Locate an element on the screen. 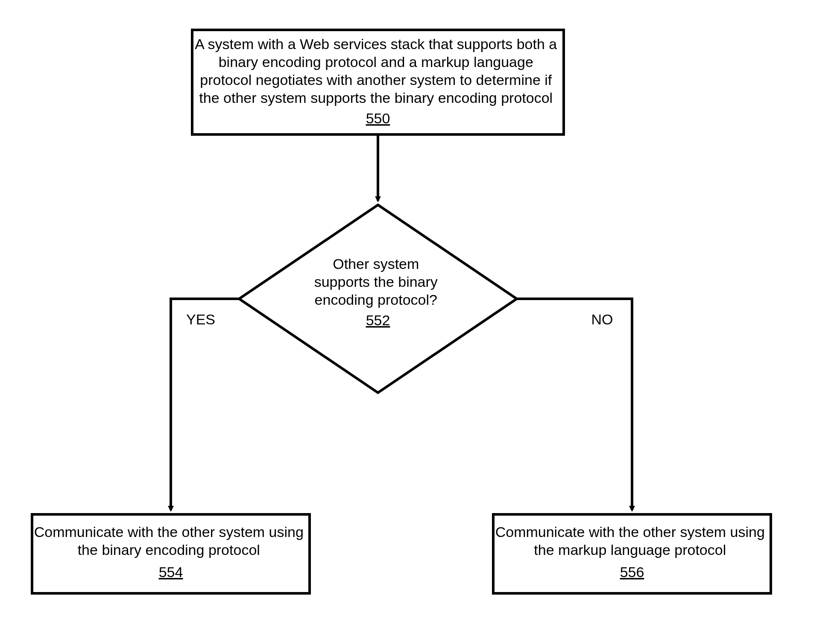  node-554-line2: the binary encoding protocol is located at coordinates (169, 550).